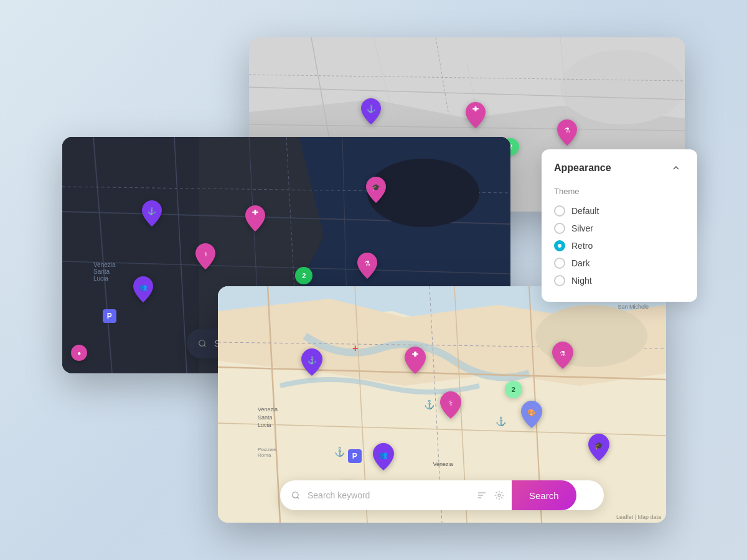 This screenshot has width=747, height=560. I want to click on anchor-2: ⚓, so click(430, 404).